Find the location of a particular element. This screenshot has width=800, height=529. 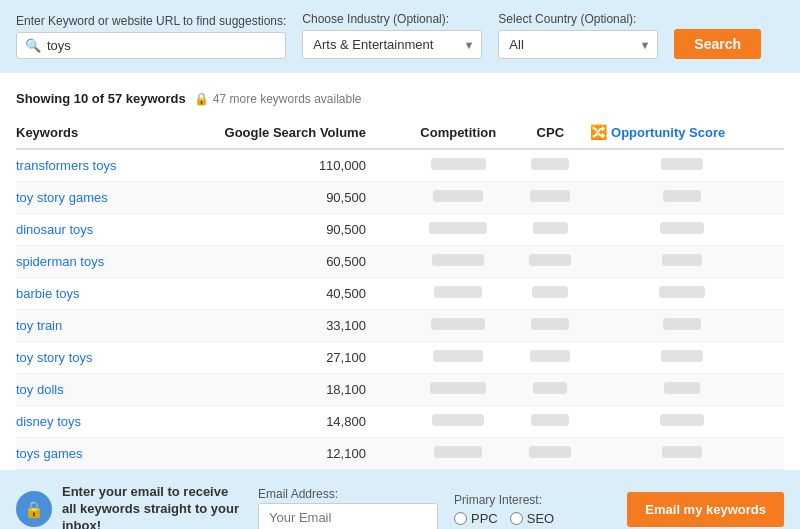

footer-lock-section: 🔒 Enter your email to receive all keywor… is located at coordinates (129, 506).